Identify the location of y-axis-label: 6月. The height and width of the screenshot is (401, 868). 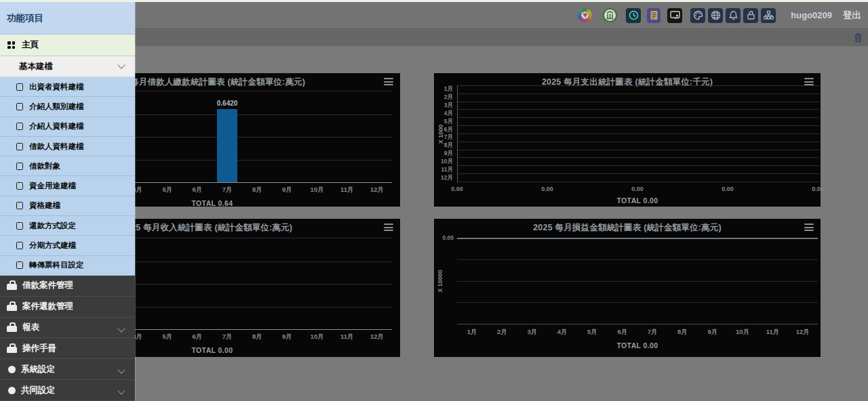
(449, 130).